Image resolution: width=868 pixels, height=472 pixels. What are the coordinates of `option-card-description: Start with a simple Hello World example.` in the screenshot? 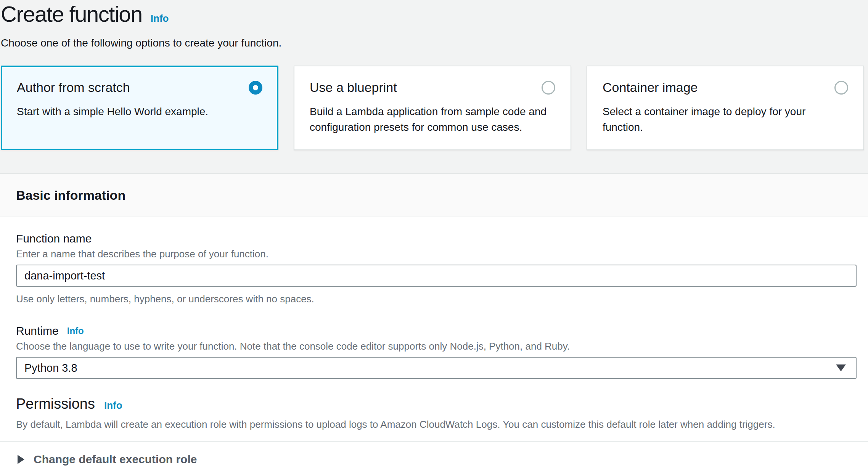 It's located at (140, 112).